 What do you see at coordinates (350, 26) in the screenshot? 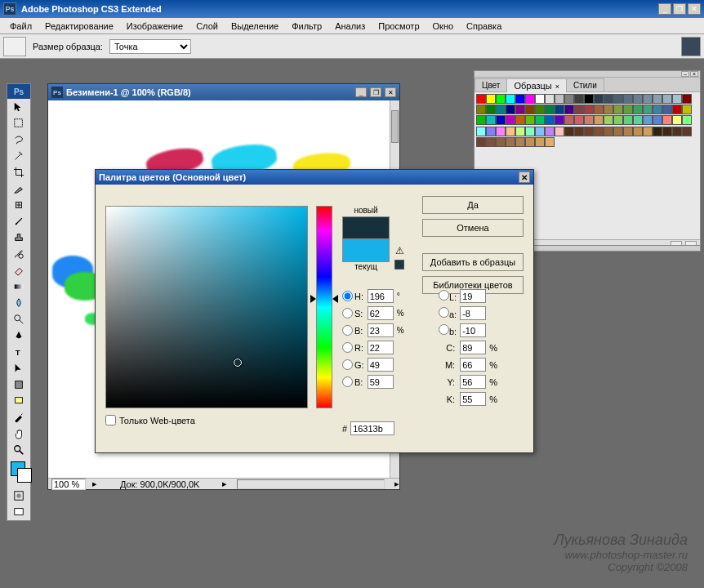
I see `menu-analysis: Анализ` at bounding box center [350, 26].